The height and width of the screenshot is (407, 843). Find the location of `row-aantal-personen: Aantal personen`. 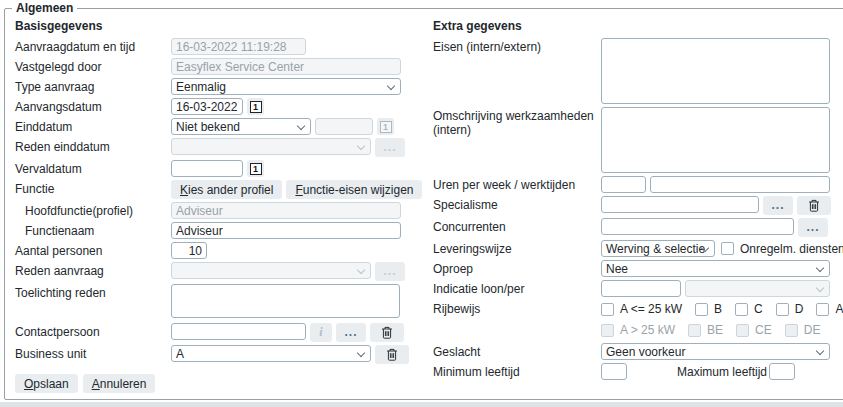

row-aantal-personen: Aantal personen is located at coordinates (219, 250).